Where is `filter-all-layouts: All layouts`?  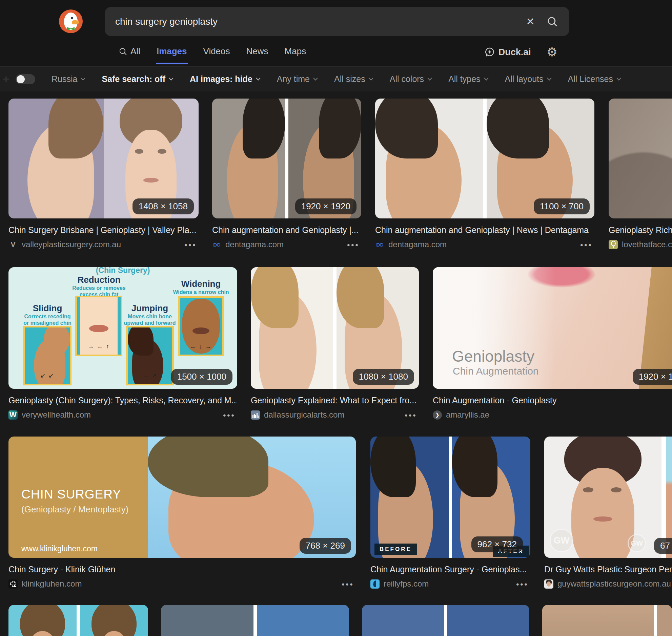 filter-all-layouts: All layouts is located at coordinates (528, 79).